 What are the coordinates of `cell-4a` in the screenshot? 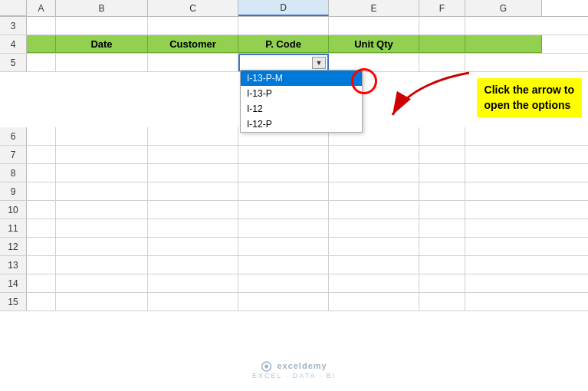 It's located at (41, 44).